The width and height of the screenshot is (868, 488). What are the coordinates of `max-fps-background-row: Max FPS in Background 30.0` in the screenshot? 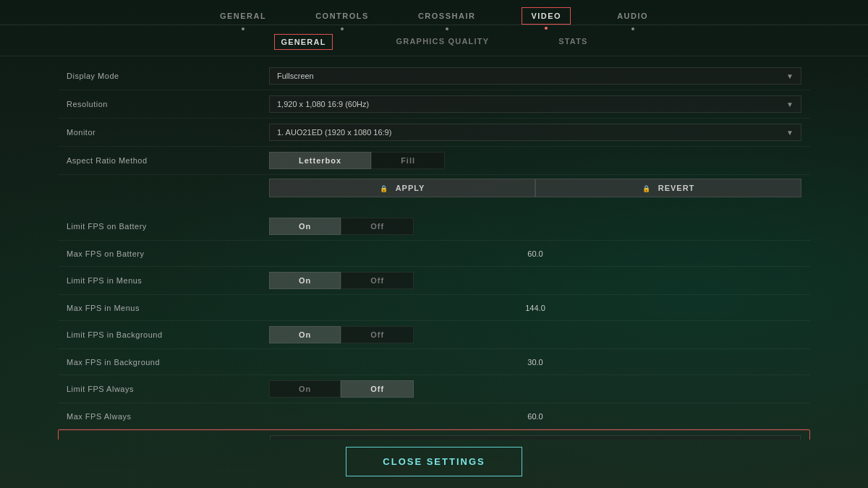 It's located at (434, 362).